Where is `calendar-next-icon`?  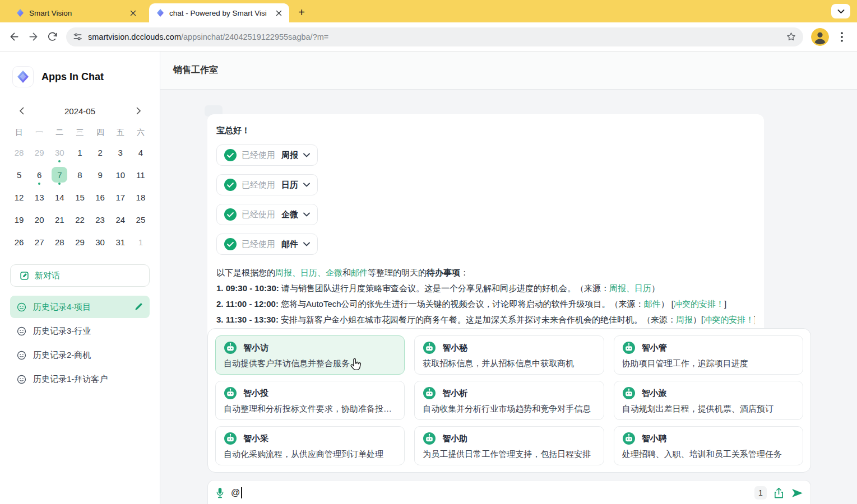 calendar-next-icon is located at coordinates (138, 111).